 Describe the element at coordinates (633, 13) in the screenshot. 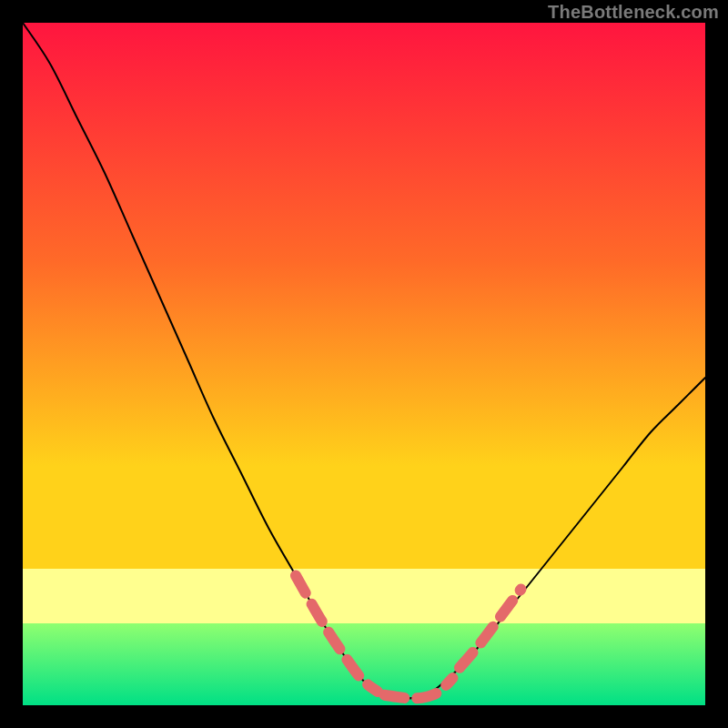

I see `watermark-text: TheBottleneck.com` at that location.